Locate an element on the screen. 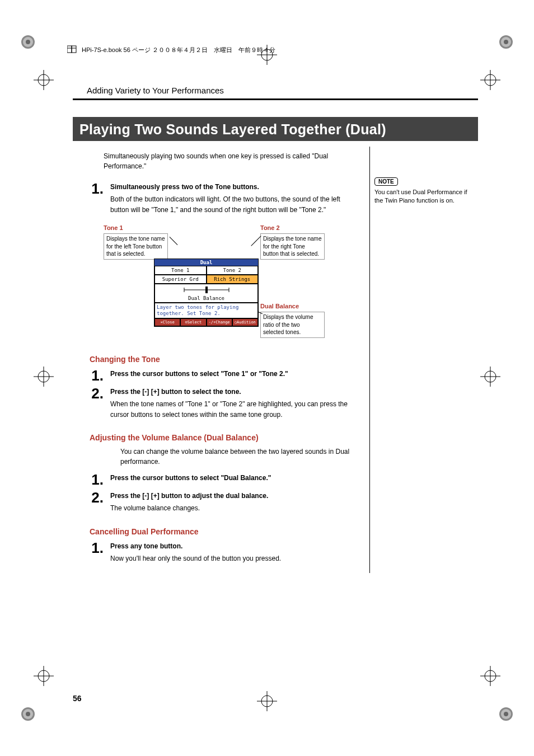 The width and height of the screenshot is (534, 756). intro-text: Simultaneously playing two sounds when o… is located at coordinates (231, 161).